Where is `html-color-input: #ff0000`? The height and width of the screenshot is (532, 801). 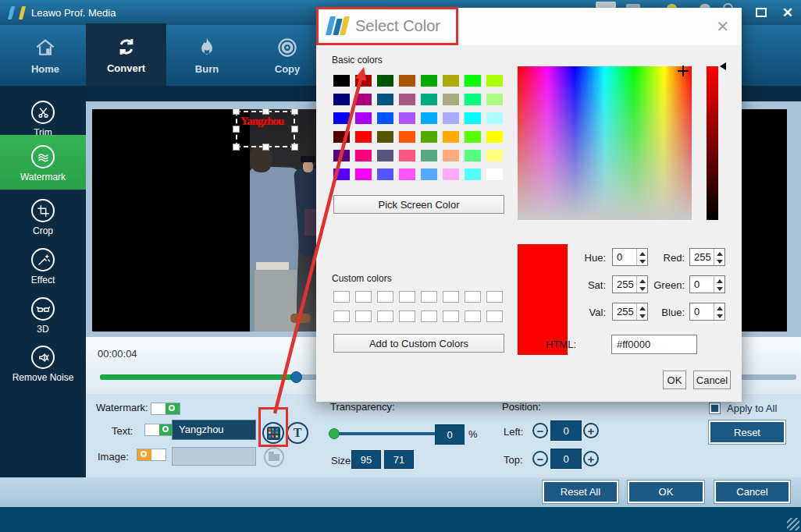
html-color-input: #ff0000 is located at coordinates (654, 345).